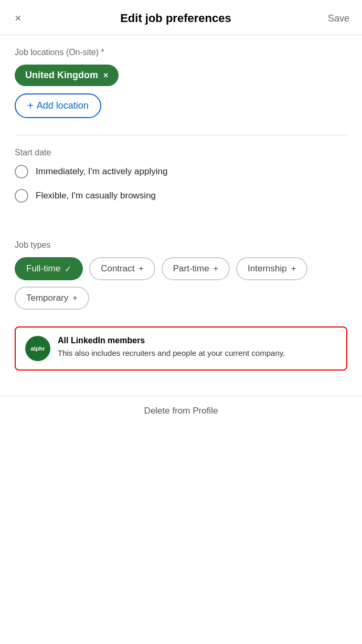 The image size is (362, 644). What do you see at coordinates (294, 269) in the screenshot?
I see `plus-icon-internship: +` at bounding box center [294, 269].